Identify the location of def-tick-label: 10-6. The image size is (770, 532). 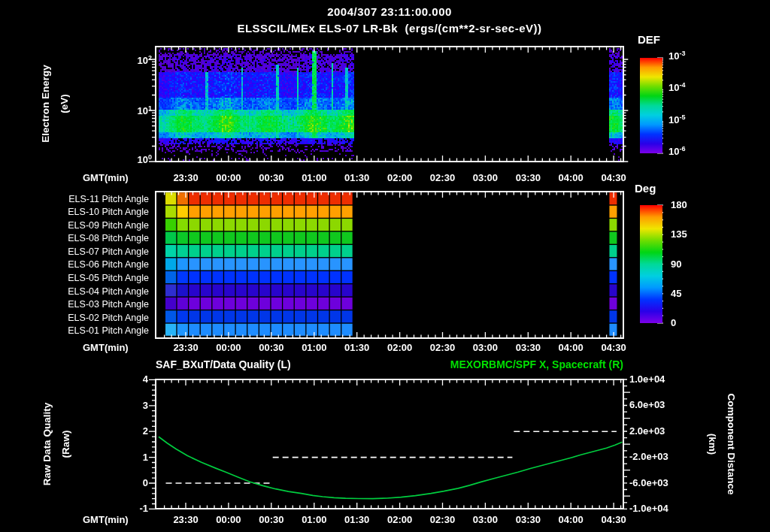
(691, 152).